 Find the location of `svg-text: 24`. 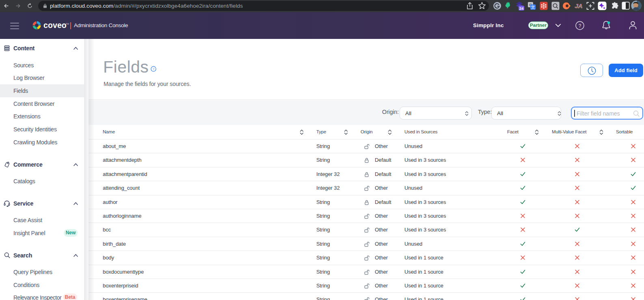

svg-text: 24 is located at coordinates (521, 8).